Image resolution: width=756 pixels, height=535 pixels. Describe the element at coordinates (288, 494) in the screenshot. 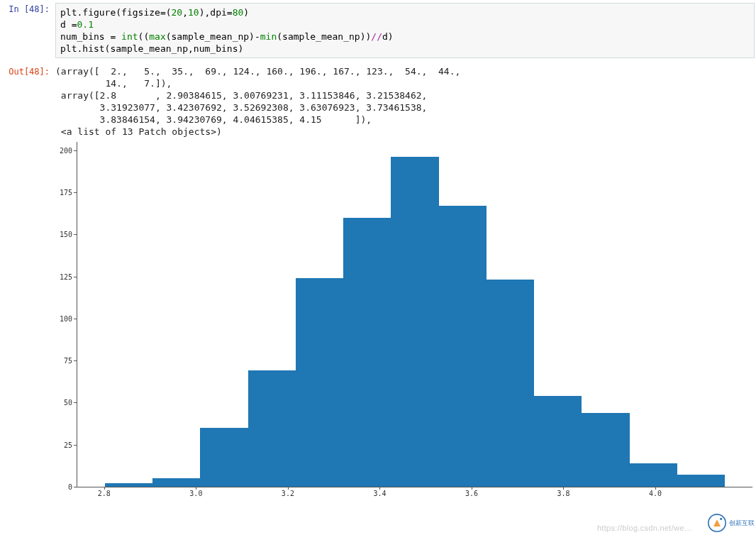

I see `x-tick-label: 3.2` at that location.